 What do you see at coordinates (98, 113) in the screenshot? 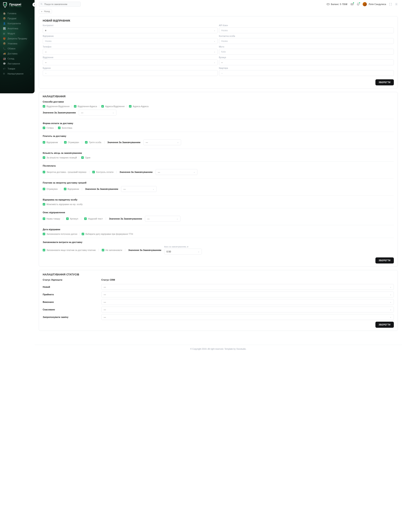
I see `delivery-default-select: ---⌄` at bounding box center [98, 113].